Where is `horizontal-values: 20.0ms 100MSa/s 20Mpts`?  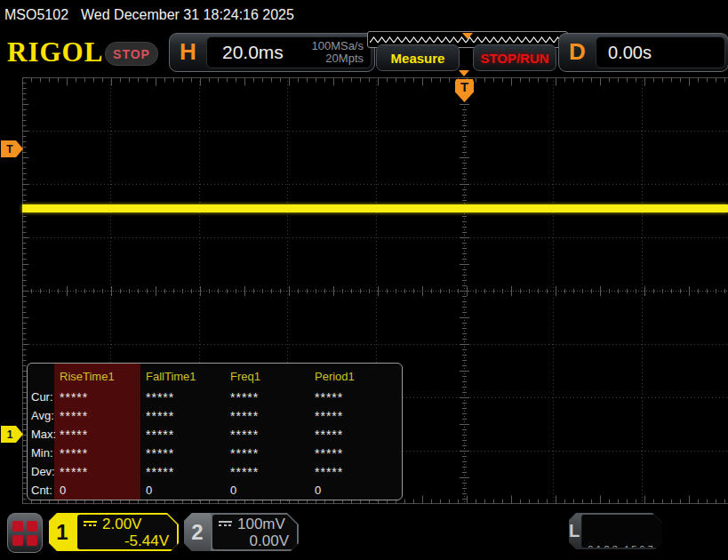 horizontal-values: 20.0ms 100MSa/s 20Mpts is located at coordinates (289, 52).